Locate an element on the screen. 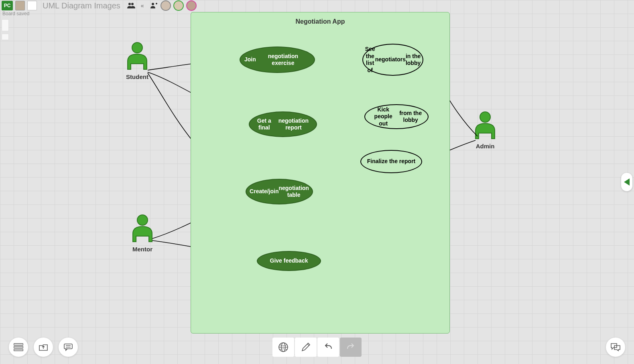 The width and height of the screenshot is (634, 364). list-button is located at coordinates (18, 347).